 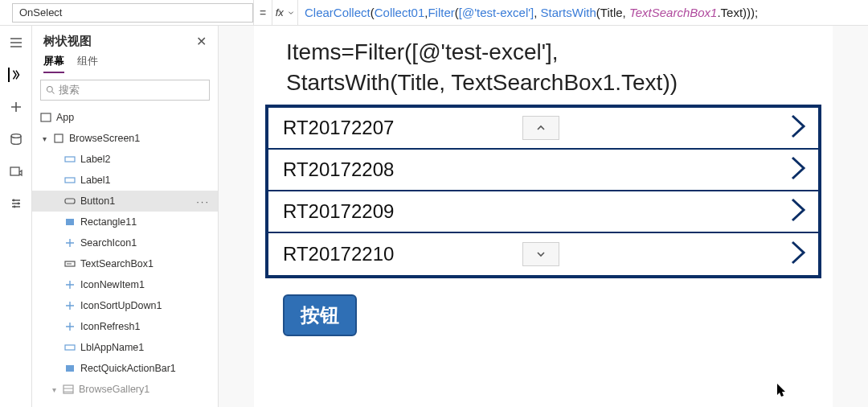 What do you see at coordinates (541, 128) in the screenshot?
I see `scroll-up-button` at bounding box center [541, 128].